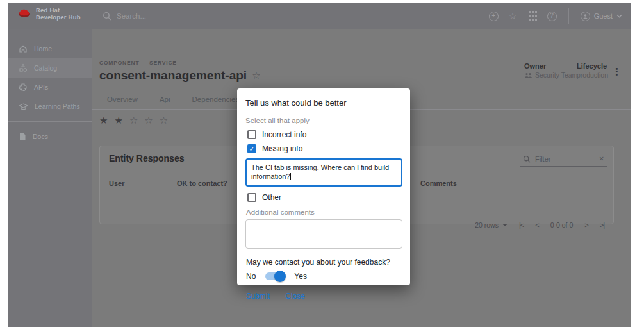  I want to click on contact-toggle-switch, so click(275, 276).